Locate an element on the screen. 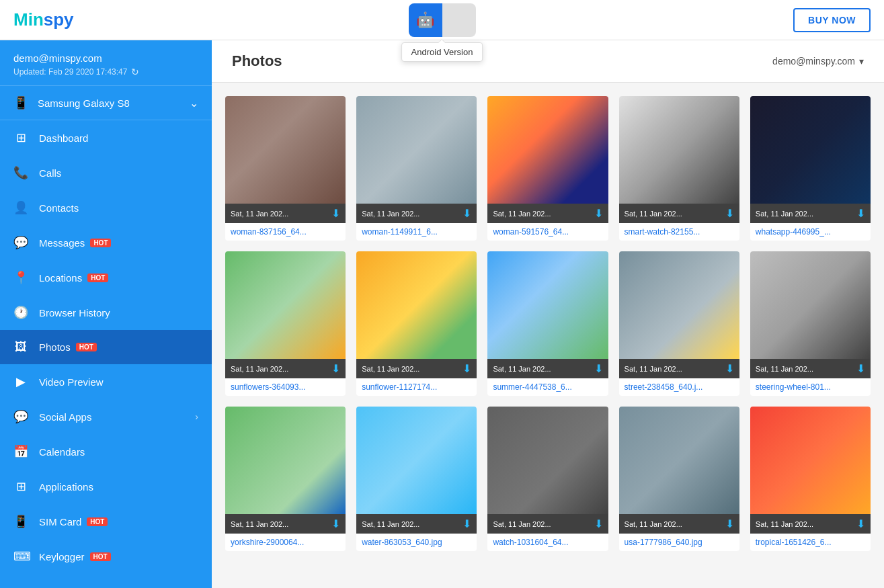 The image size is (884, 588). sidebar-item-contacts: 👤 Contacts is located at coordinates (106, 208).